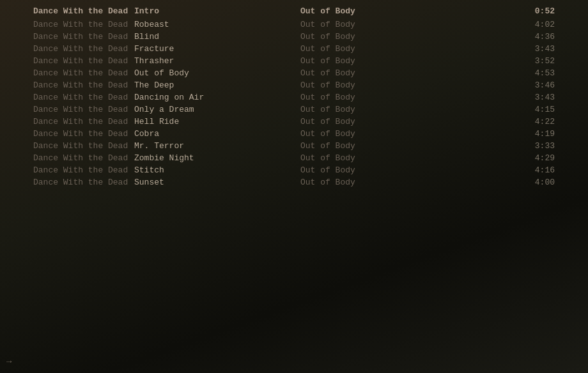  What do you see at coordinates (537, 86) in the screenshot?
I see `track-duration: 3:46` at bounding box center [537, 86].